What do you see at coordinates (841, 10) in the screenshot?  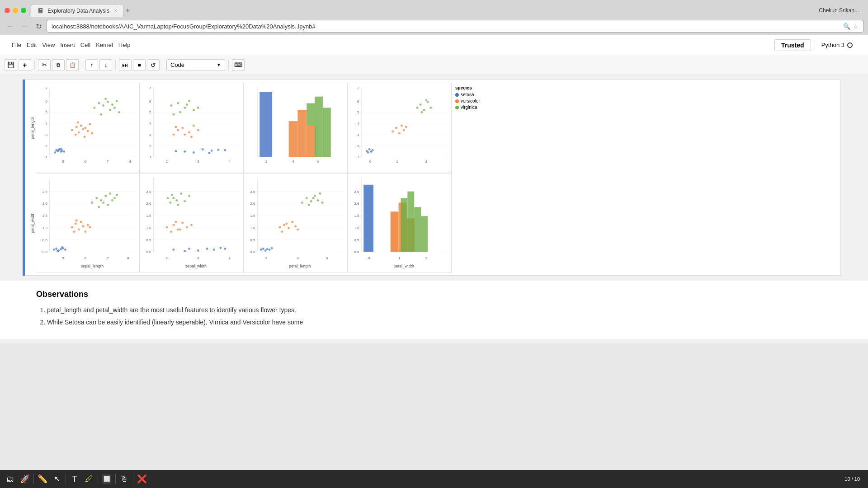 I see `user-name: Chekuri Srikan...` at bounding box center [841, 10].